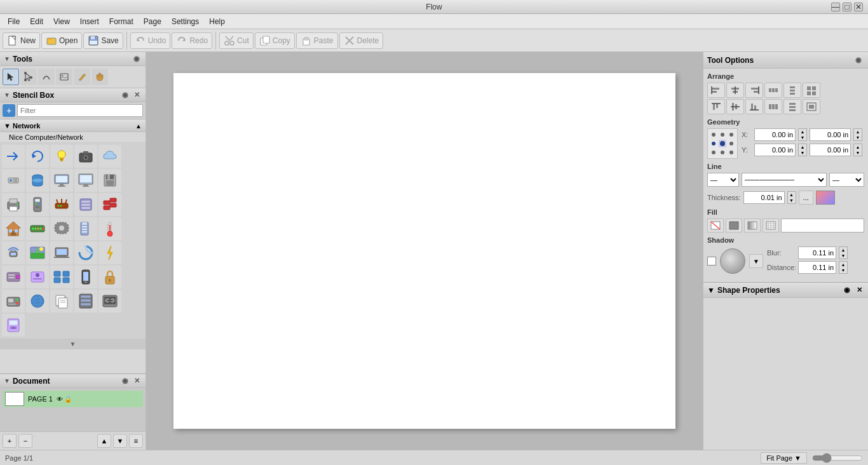 This screenshot has height=465, width=868. I want to click on stencil-item-cloud, so click(110, 156).